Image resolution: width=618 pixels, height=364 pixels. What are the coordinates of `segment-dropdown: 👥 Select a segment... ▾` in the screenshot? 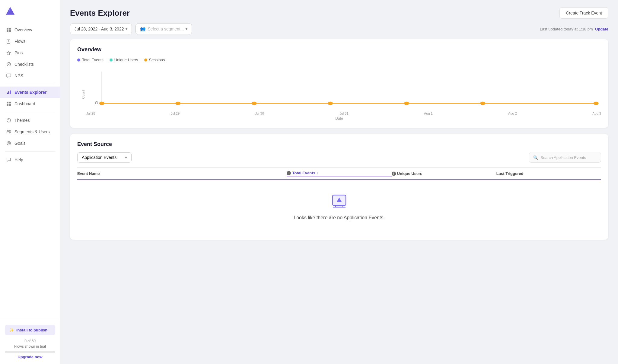 It's located at (164, 29).